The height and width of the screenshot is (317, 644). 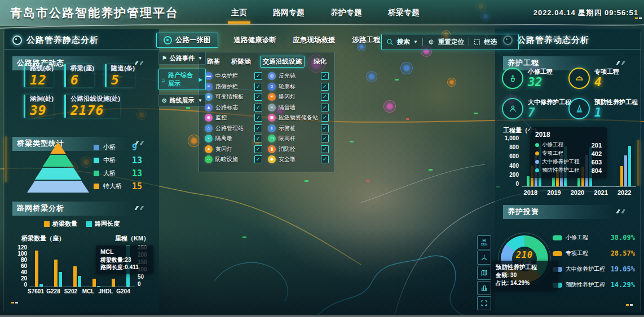 I want to click on search-dropdown-caret-icon: ▼, so click(x=416, y=42).